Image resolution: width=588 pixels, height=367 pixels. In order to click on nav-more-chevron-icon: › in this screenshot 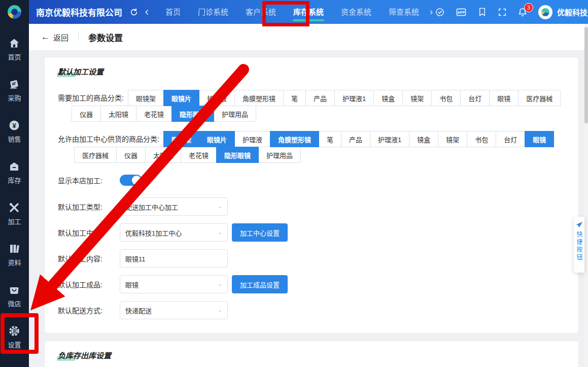, I will do `click(431, 12)`.